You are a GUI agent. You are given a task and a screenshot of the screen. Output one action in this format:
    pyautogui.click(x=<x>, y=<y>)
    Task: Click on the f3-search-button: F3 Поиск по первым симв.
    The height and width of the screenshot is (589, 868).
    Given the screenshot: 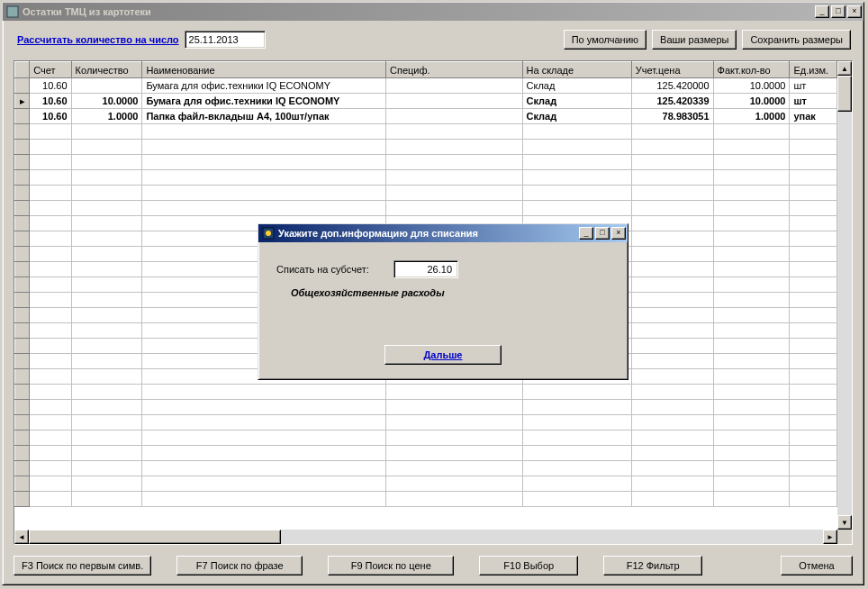 What is the action you would take?
    pyautogui.click(x=83, y=566)
    